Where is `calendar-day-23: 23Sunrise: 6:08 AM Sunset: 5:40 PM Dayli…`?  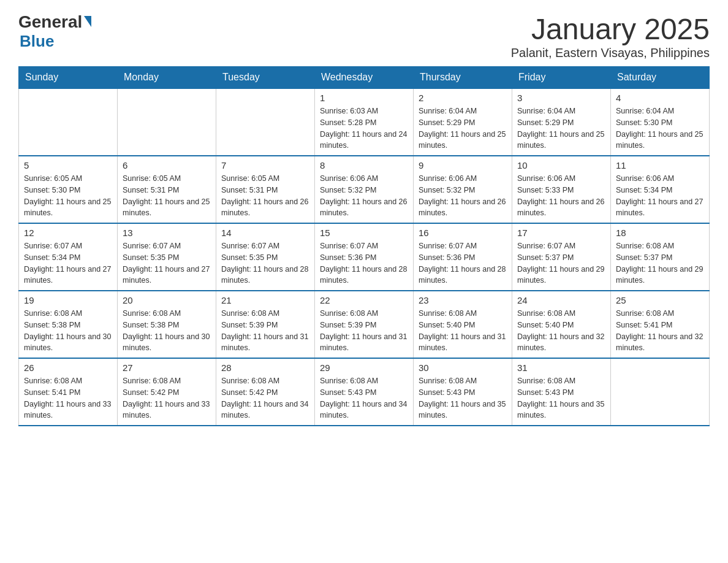
calendar-day-23: 23Sunrise: 6:08 AM Sunset: 5:40 PM Dayli… is located at coordinates (463, 324).